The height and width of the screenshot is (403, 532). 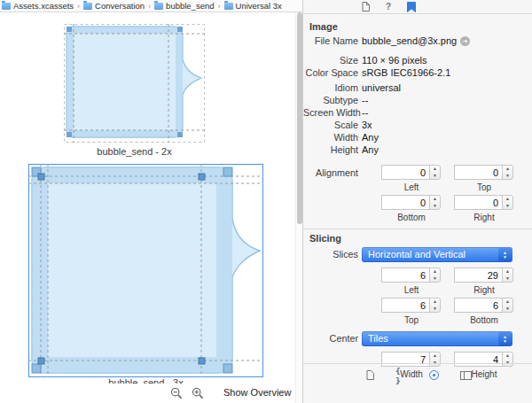 What do you see at coordinates (257, 392) in the screenshot?
I see `show-overview-button: Show Overview` at bounding box center [257, 392].